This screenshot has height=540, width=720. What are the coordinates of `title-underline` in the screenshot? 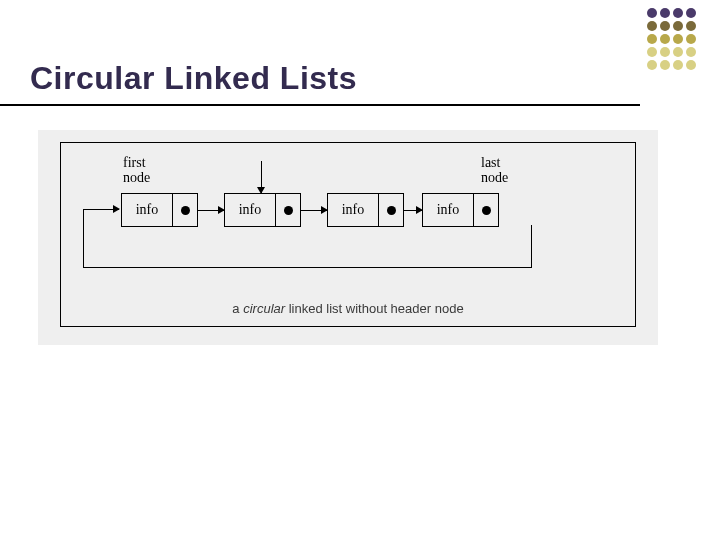 It's located at (320, 105).